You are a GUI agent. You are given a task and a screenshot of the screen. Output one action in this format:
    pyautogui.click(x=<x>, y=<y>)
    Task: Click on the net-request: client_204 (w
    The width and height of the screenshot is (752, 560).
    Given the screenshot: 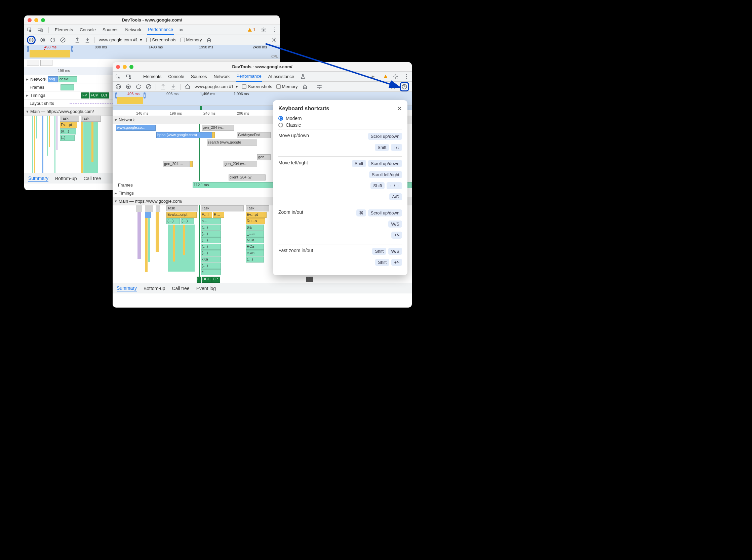 What is the action you would take?
    pyautogui.click(x=247, y=178)
    